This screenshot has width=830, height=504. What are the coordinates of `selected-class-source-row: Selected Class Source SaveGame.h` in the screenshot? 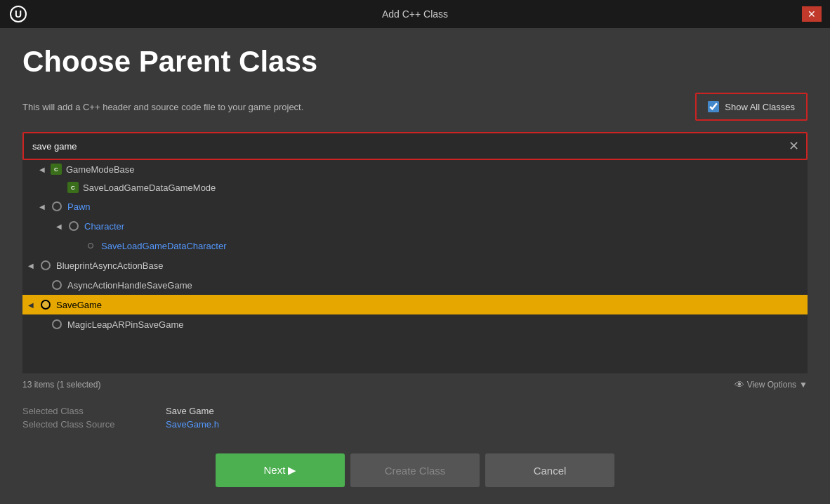 It's located at (415, 424).